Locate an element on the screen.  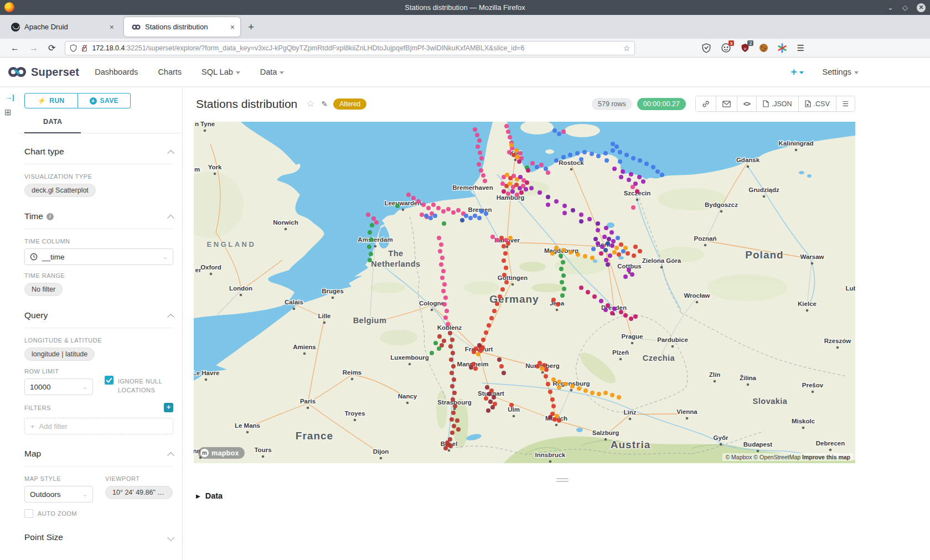
extension-asterisk-icon is located at coordinates (782, 48).